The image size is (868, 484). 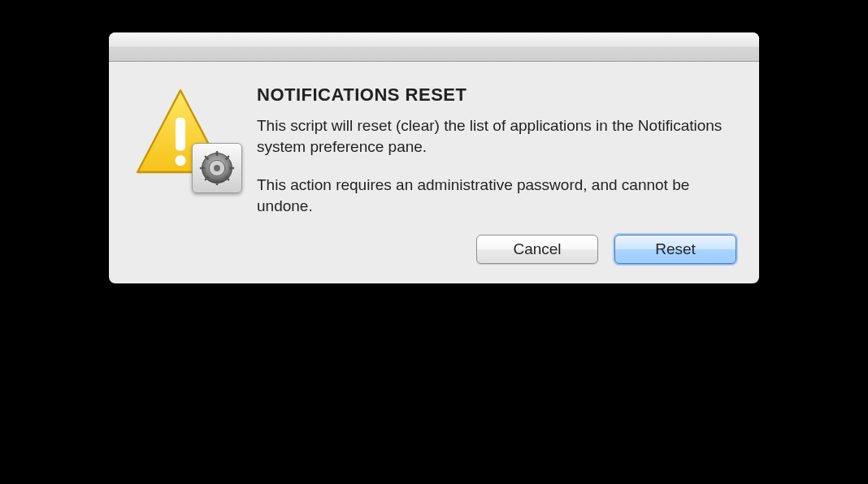 I want to click on dialog-button-row: Cancel Reset, so click(x=497, y=249).